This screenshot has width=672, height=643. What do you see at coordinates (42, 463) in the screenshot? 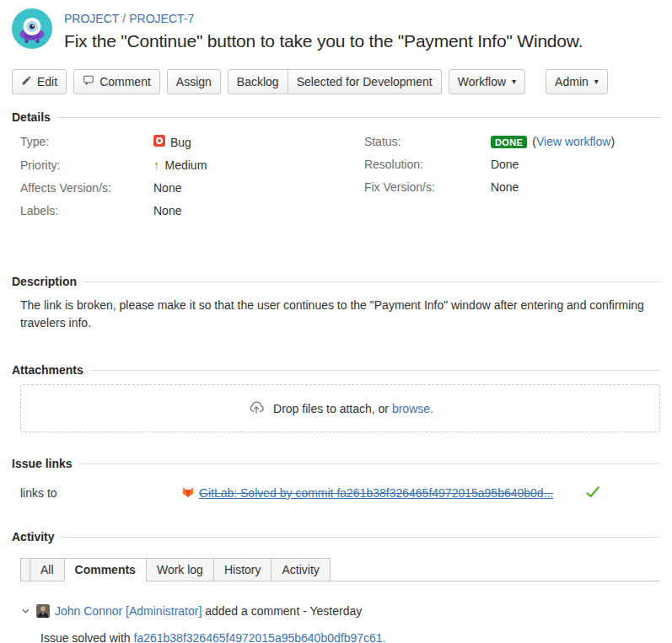
I see `issue-links-heading: Issue links` at bounding box center [42, 463].